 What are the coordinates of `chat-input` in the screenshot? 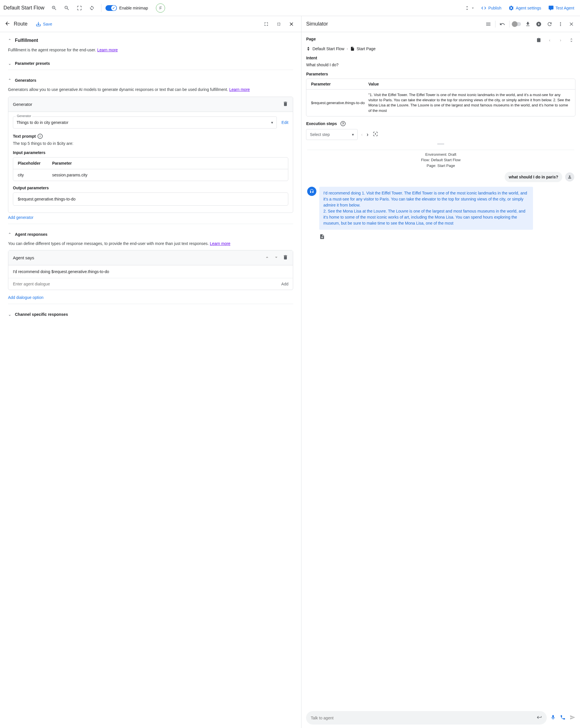 It's located at (424, 718).